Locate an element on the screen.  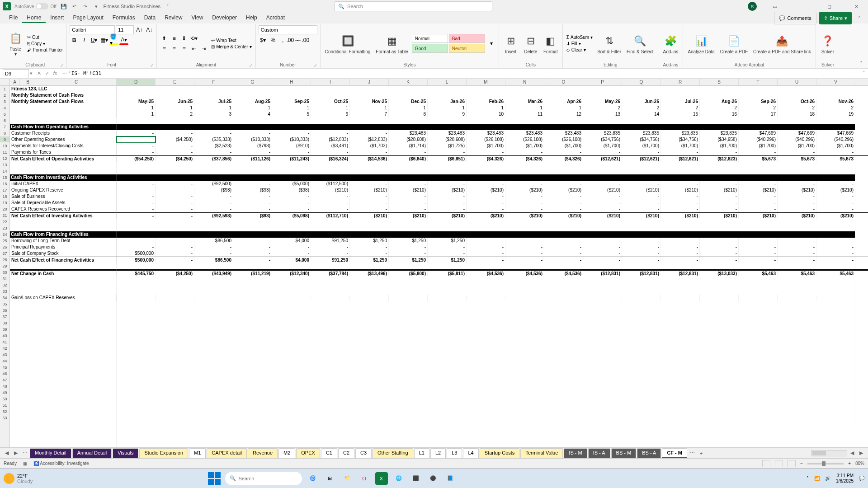
cell-data: ($6,840) is located at coordinates (408, 159).